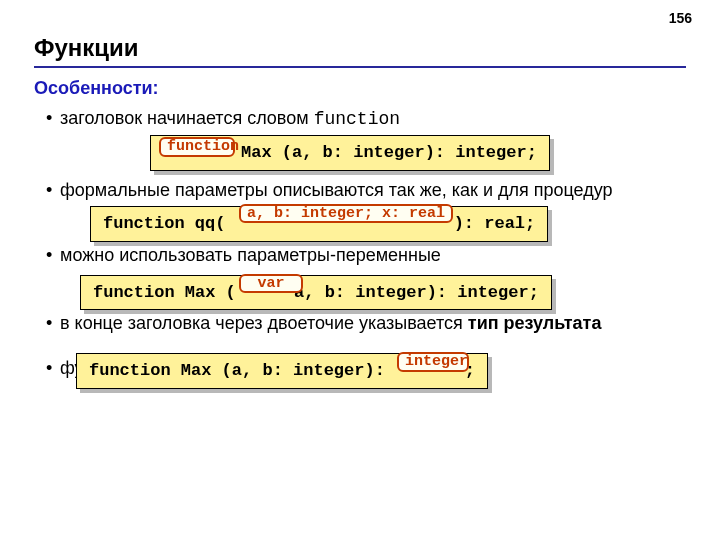 This screenshot has width=720, height=540. Describe the element at coordinates (197, 147) in the screenshot. I see `highlight-keyword: function` at that location.